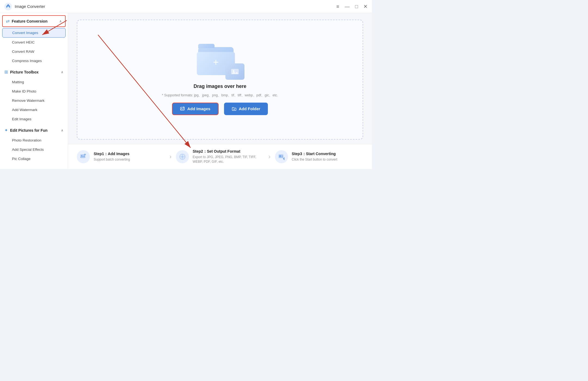 Image resolution: width=588 pixels, height=381 pixels. What do you see at coordinates (62, 72) in the screenshot?
I see `picture-toolbox-chevron: ∧` at bounding box center [62, 72].